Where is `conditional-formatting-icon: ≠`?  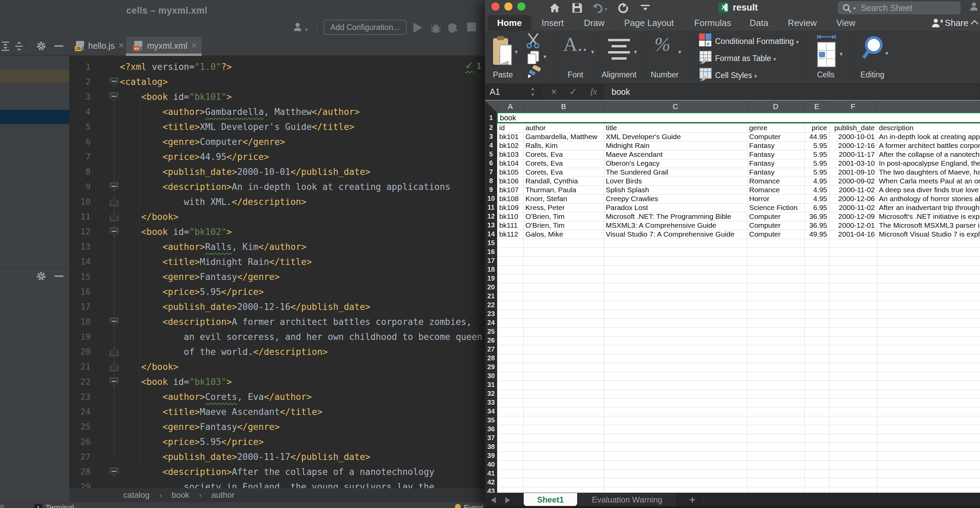
conditional-formatting-icon: ≠ is located at coordinates (706, 40).